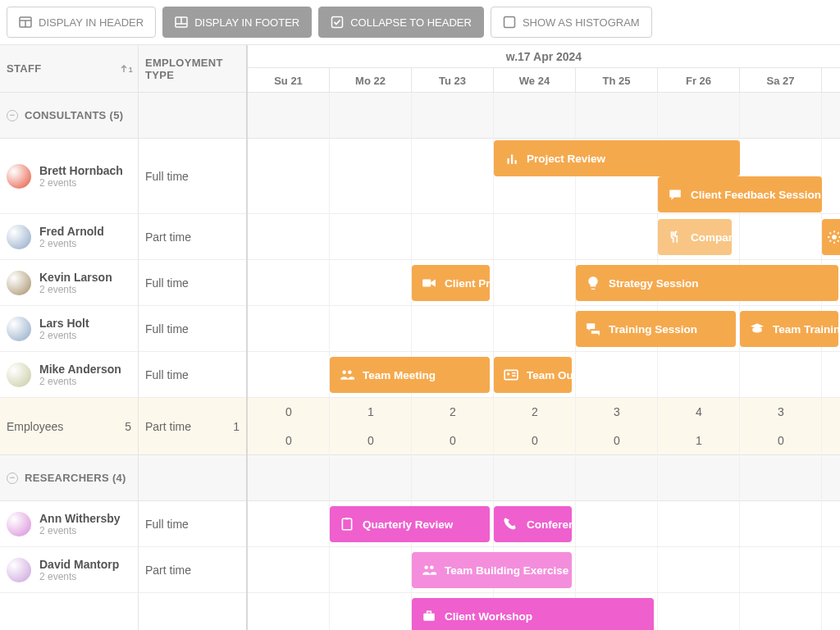 The image size is (840, 630). I want to click on day-header: We 24, so click(535, 80).